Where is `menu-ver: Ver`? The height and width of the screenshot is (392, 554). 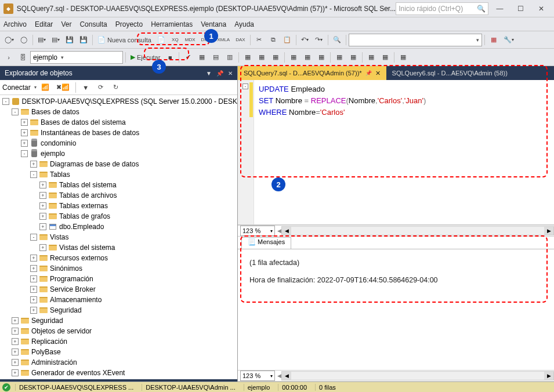 menu-ver: Ver is located at coordinates (66, 24).